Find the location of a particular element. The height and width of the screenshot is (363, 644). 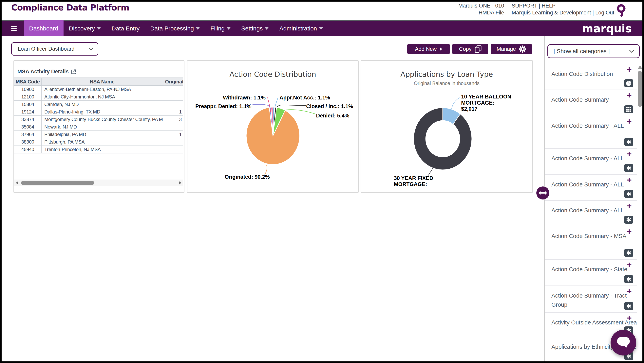

learning-logout-links: Marquis Learning & Development | Log Out is located at coordinates (563, 13).